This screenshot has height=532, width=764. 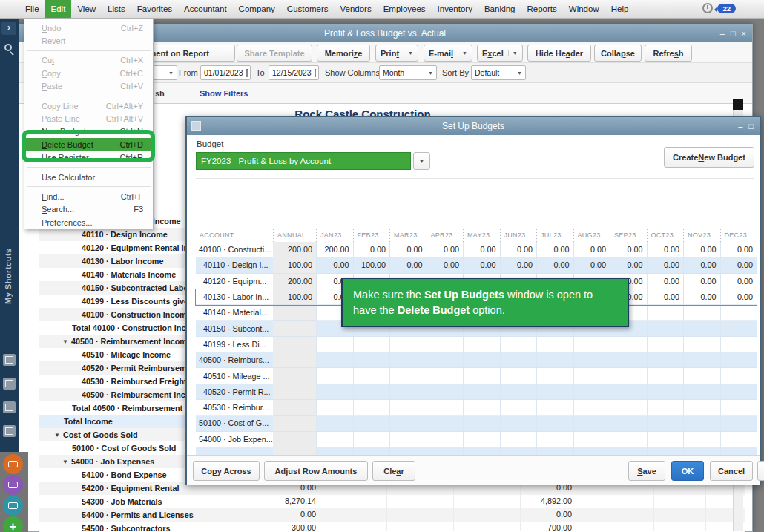 I want to click on excel-button: Excel▼, so click(x=500, y=53).